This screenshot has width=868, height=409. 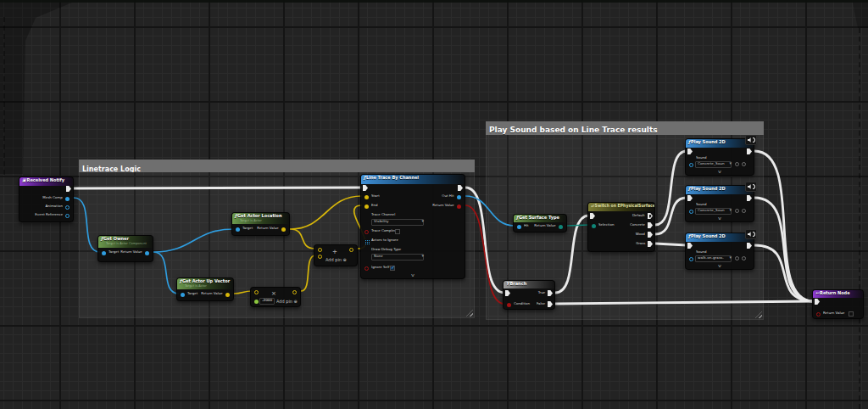 What do you see at coordinates (366, 233) in the screenshot?
I see `pin-trace-complex` at bounding box center [366, 233].